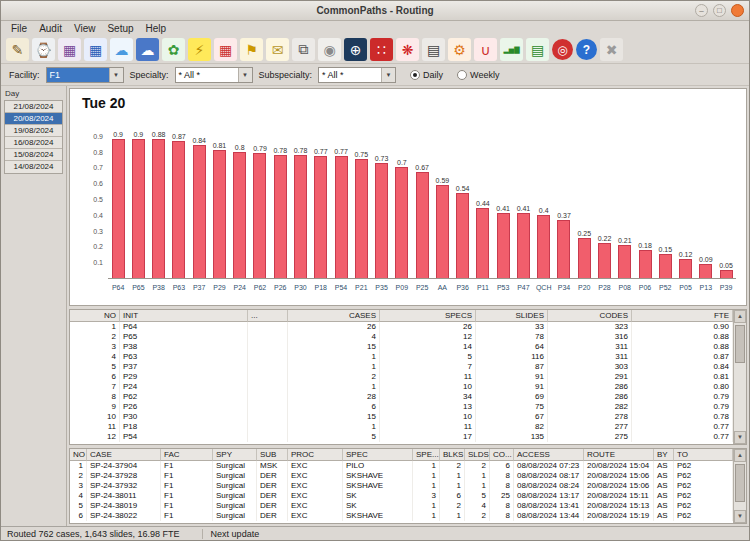 The image size is (750, 541). Describe the element at coordinates (85, 75) in the screenshot. I see `facility-dropdown: F1 ▼` at that location.